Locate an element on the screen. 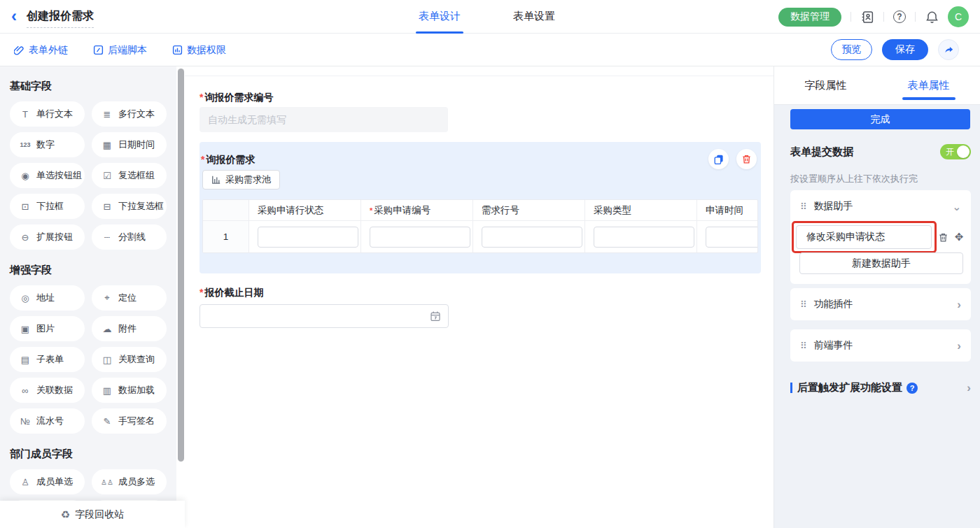  field-item-data-load: ▥数据加载 is located at coordinates (129, 390).